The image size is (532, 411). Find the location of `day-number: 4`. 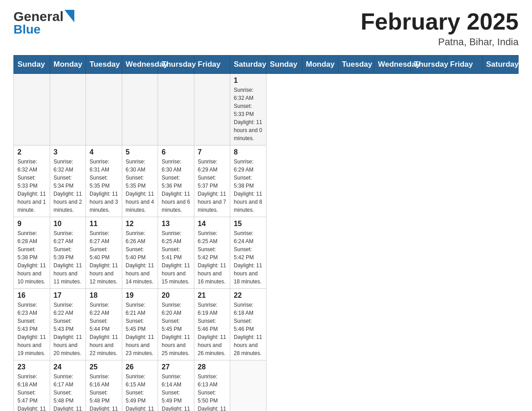

day-number: 4 is located at coordinates (104, 152).